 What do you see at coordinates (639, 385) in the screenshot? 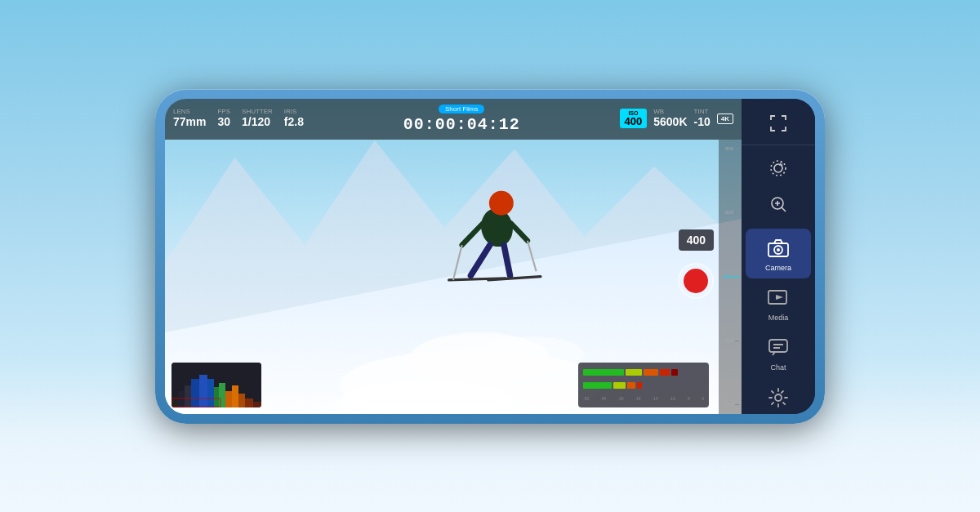
I see `audio-bar-2-red` at bounding box center [639, 385].